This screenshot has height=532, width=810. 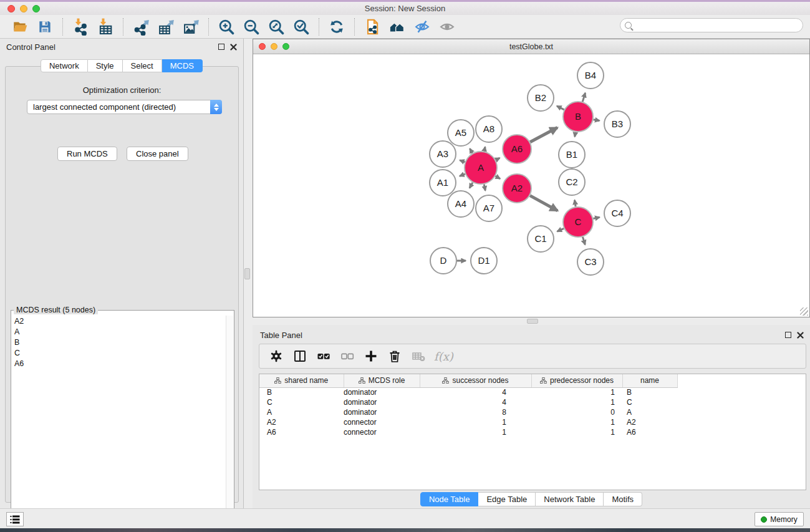 What do you see at coordinates (584, 241) in the screenshot?
I see `graph-edge-C-C3` at bounding box center [584, 241].